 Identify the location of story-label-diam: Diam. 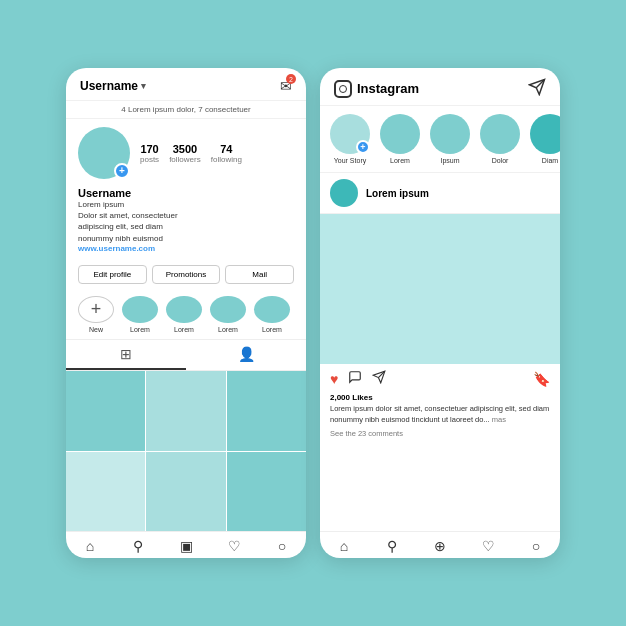
(550, 160).